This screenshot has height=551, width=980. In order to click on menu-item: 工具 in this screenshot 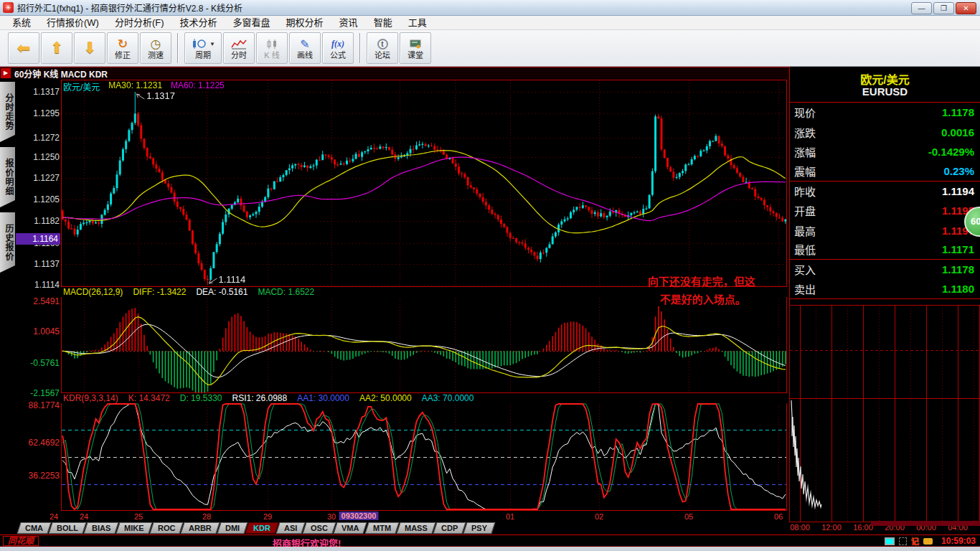, I will do `click(418, 23)`.